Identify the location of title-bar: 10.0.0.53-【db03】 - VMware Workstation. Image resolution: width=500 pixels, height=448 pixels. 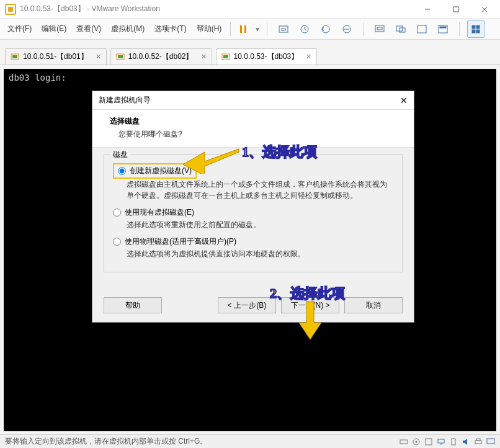
(250, 9).